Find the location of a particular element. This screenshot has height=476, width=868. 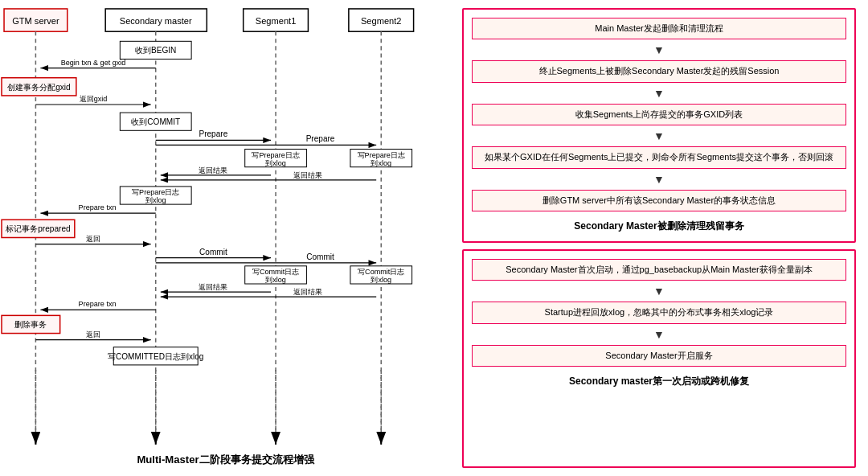

flow-box-3: 收集Segments上尚存提交的事务GXID列表 is located at coordinates (659, 114).